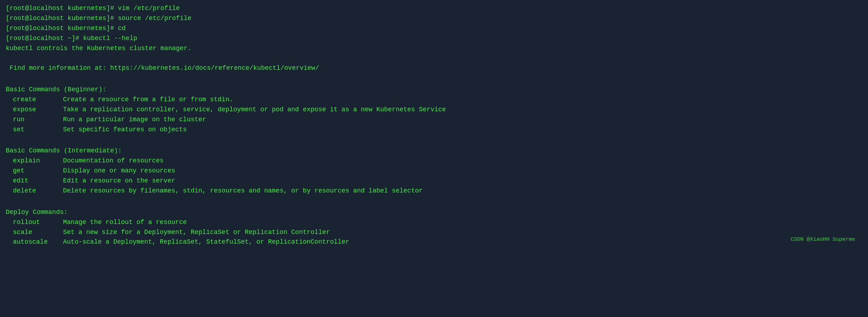  Describe the element at coordinates (34, 120) in the screenshot. I see `command-name: run` at that location.